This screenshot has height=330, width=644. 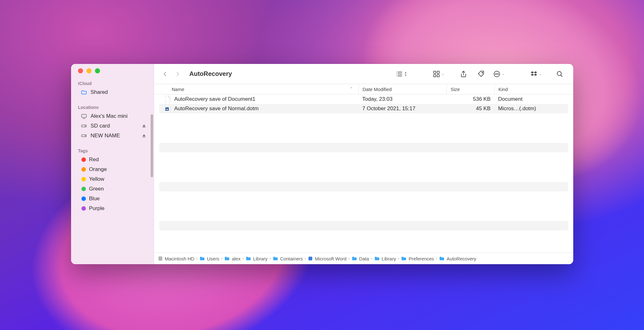 I want to click on sidebar-item-tag: Green, so click(x=113, y=189).